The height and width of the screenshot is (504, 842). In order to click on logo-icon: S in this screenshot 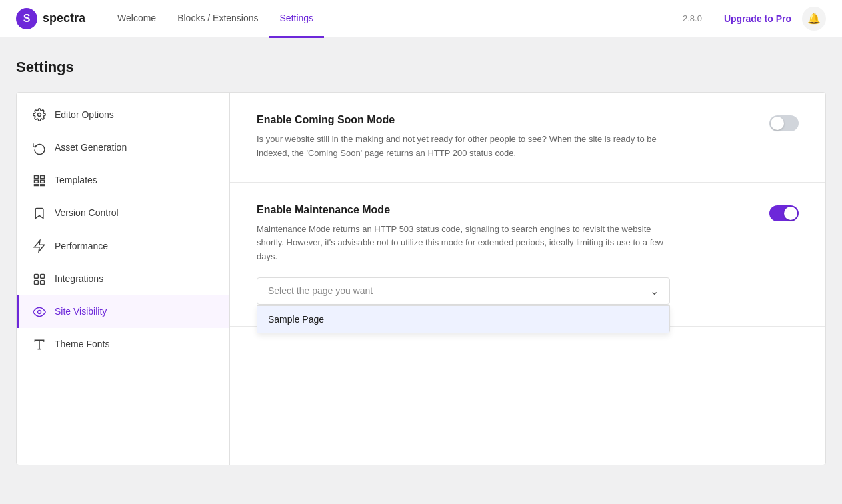, I will do `click(27, 19)`.